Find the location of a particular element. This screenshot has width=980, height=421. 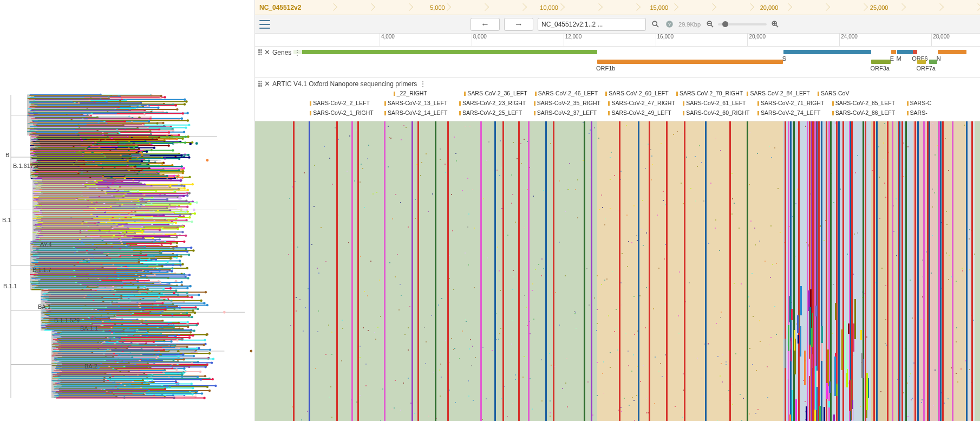

primer-label: SARS-CoV-2_60_RIGHT is located at coordinates (716, 113).